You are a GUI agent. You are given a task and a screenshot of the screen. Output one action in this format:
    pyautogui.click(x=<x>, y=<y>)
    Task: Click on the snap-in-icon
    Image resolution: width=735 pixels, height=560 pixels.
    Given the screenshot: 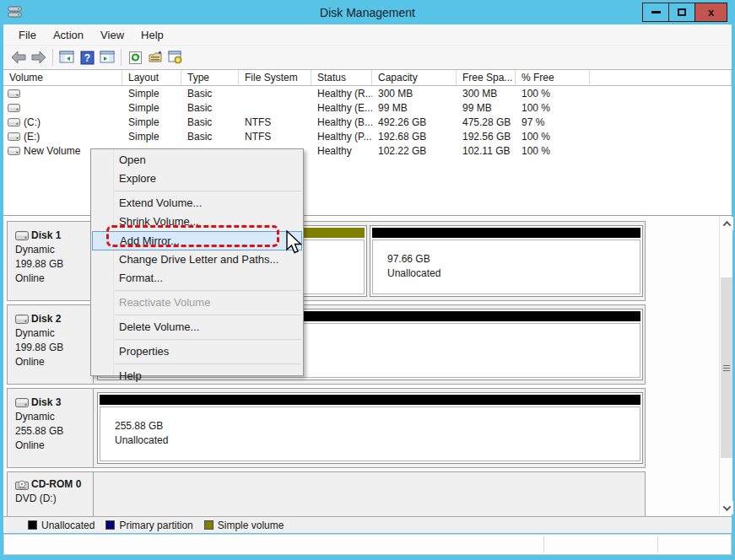 What is the action you would take?
    pyautogui.click(x=176, y=57)
    